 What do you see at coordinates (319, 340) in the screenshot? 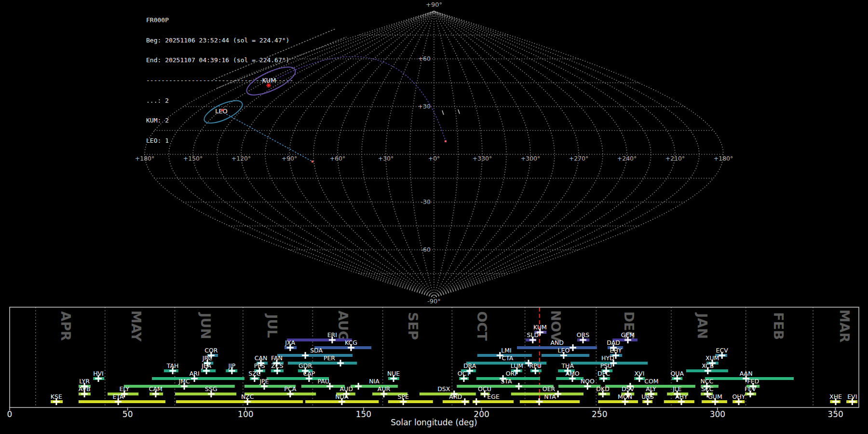
I see `shower-bar-ERI` at bounding box center [319, 340].